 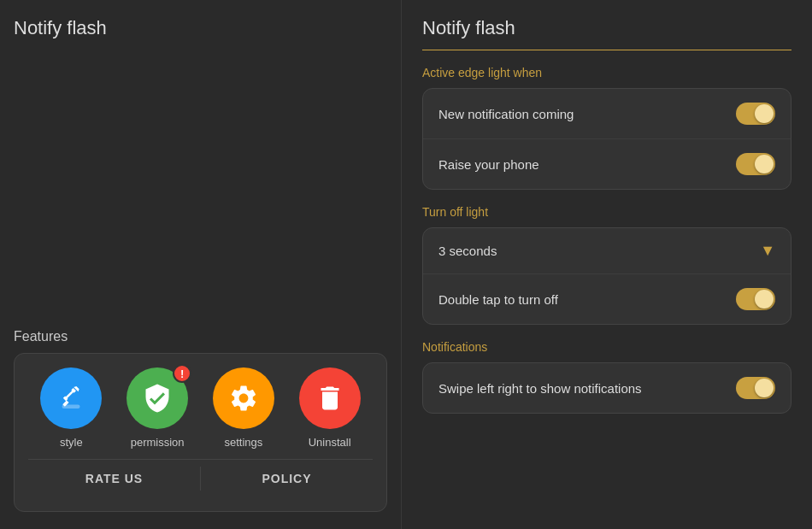 What do you see at coordinates (157, 398) in the screenshot?
I see `feature-icon-permission` at bounding box center [157, 398].